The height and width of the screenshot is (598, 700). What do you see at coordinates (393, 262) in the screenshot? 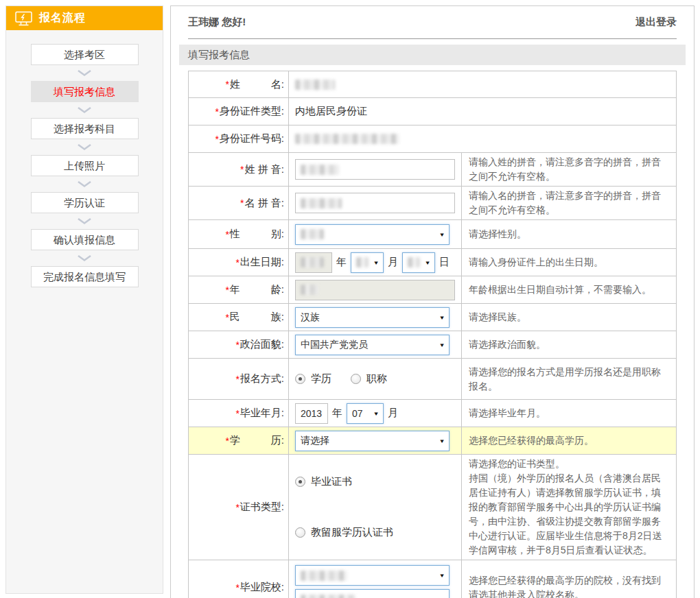
I see `unit-month: 月` at bounding box center [393, 262].